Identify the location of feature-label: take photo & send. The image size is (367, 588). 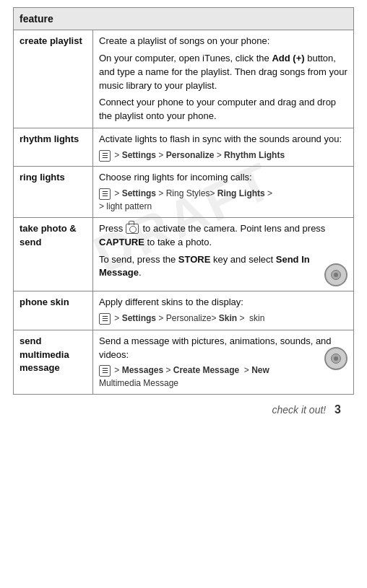
(53, 254).